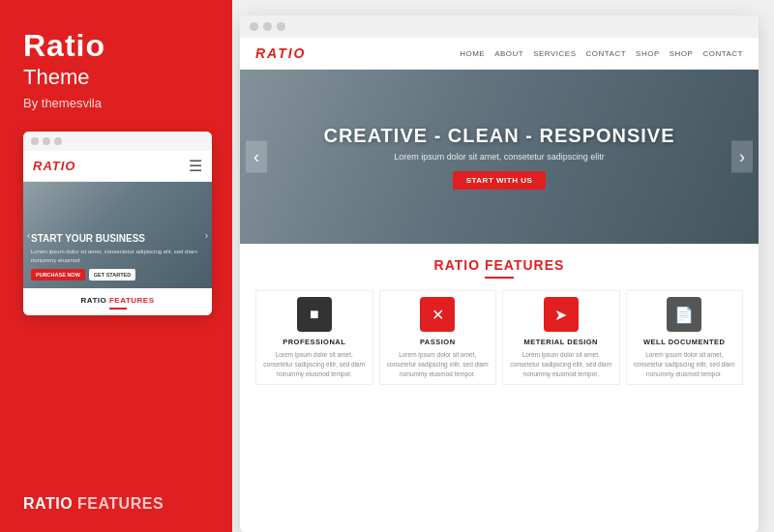 This screenshot has height=532, width=774. What do you see at coordinates (281, 53) in the screenshot?
I see `site-logo: RATIO` at bounding box center [281, 53].